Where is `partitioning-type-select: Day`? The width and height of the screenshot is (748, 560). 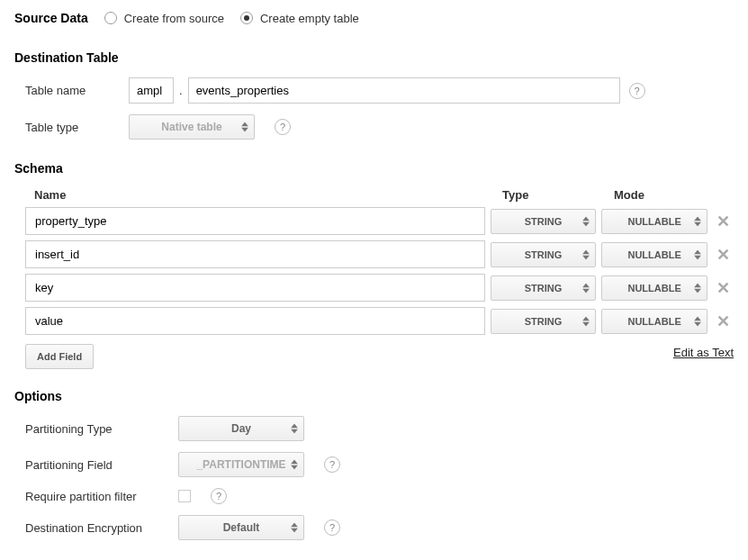
partitioning-type-select: Day is located at coordinates (241, 429).